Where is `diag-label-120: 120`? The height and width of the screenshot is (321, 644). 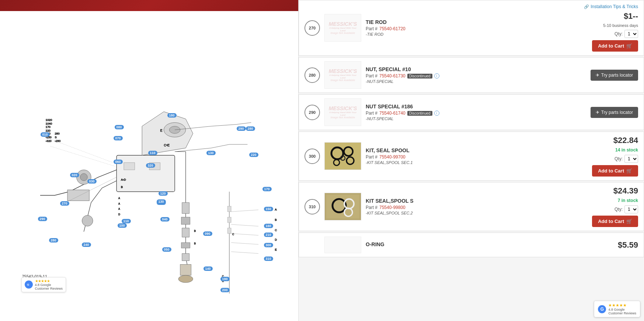 diag-label-120: 120 is located at coordinates (163, 193).